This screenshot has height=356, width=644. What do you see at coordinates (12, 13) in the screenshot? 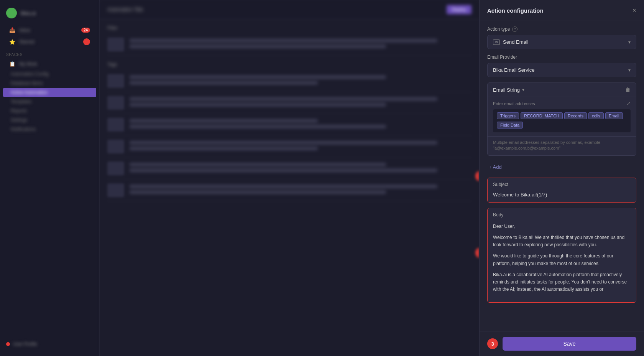
I see `app-logo` at bounding box center [12, 13].